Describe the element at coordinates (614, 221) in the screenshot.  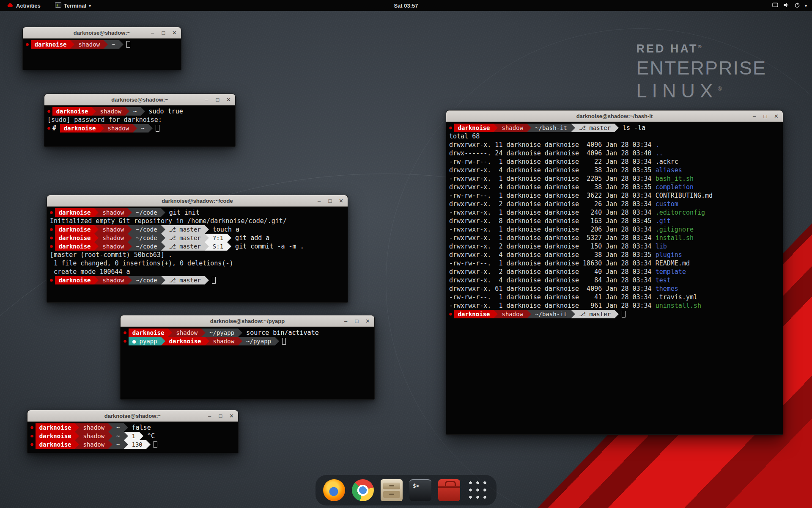
I see `terminal-output-line: drwxrwxr-x. 8 darknoise darknoise 163 Ja…` at that location.